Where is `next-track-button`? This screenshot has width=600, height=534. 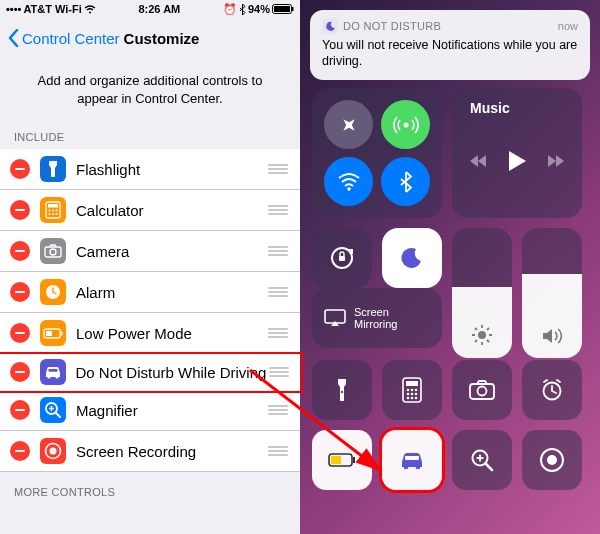
next-track-button is located at coordinates (556, 161).